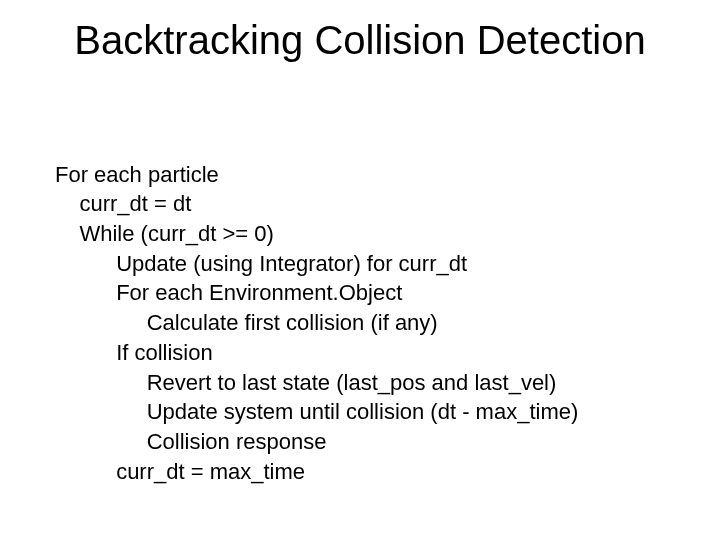 This screenshot has width=720, height=540. Describe the element at coordinates (360, 40) in the screenshot. I see `slide-title: Backtracking Collision Detection` at that location.